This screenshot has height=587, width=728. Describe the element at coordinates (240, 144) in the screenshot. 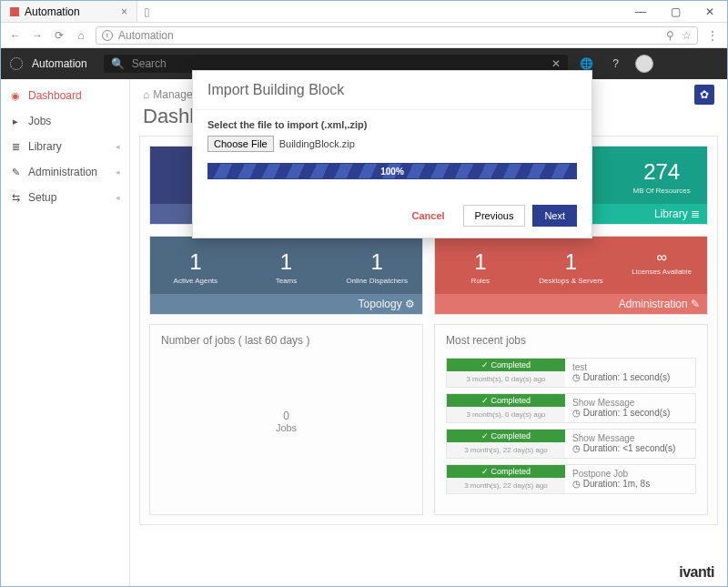

I see `choose-file-button: Choose File` at that location.